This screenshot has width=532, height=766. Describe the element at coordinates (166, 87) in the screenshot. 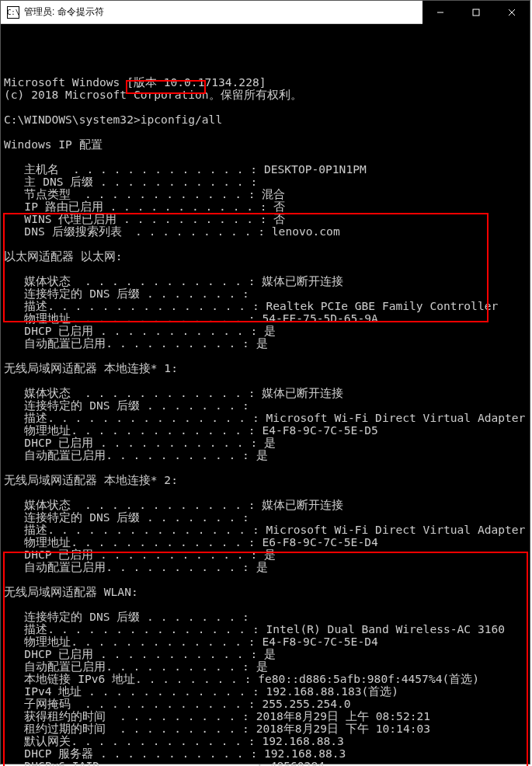

I see `highlight-command` at that location.